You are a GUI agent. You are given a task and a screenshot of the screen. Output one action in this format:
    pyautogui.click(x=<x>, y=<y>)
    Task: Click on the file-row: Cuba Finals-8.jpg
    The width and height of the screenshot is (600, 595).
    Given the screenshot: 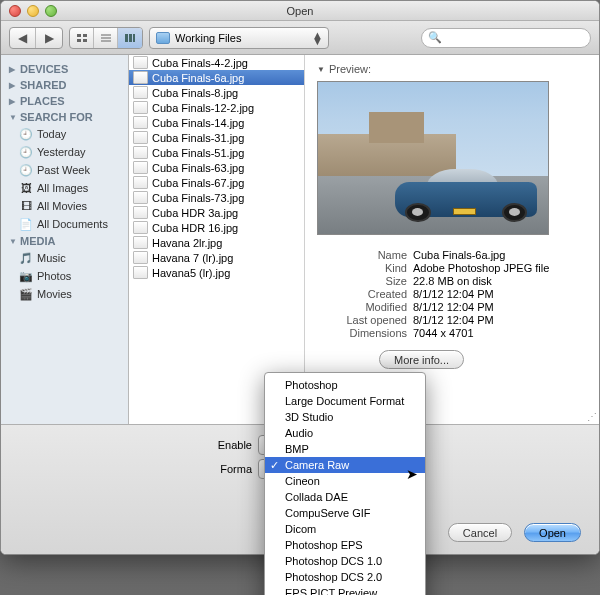 What is the action you would take?
    pyautogui.click(x=216, y=92)
    